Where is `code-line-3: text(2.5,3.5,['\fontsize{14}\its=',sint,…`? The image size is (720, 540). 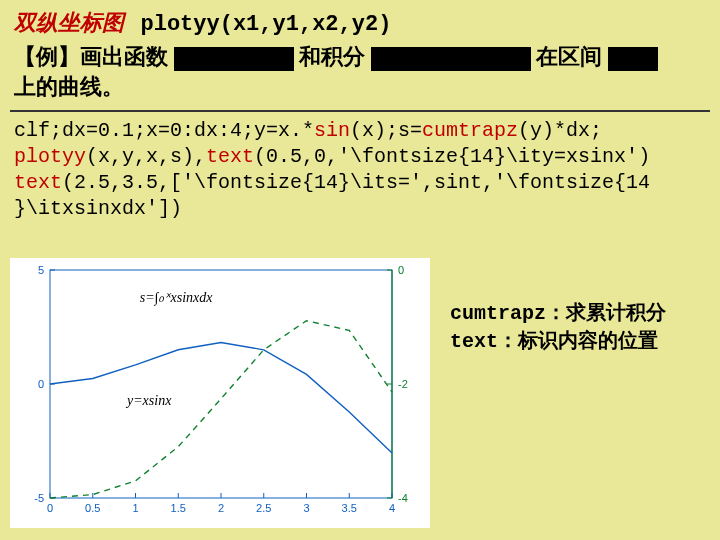
code-line-3: text(2.5,3.5,['\fontsize{14}\its=',sint,… is located at coordinates (360, 183).